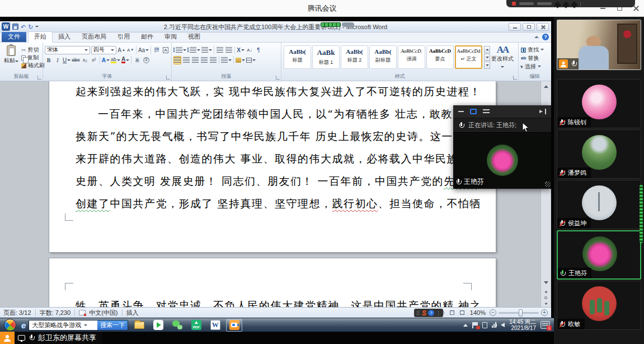 Image resolution: width=644 pixels, height=344 pixels. What do you see at coordinates (599, 154) in the screenshot?
I see `participant-tile: 潘梦鸽` at bounding box center [599, 154].